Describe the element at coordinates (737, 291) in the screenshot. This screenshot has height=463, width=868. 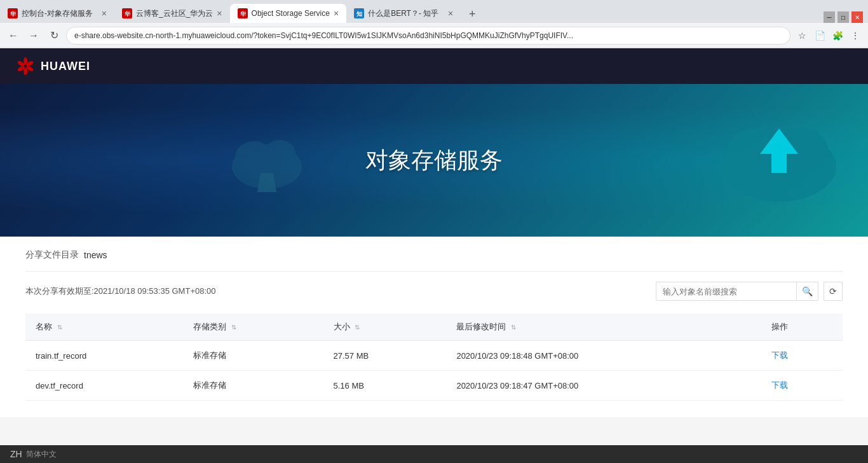
I see `search-box: 🔍` at that location.